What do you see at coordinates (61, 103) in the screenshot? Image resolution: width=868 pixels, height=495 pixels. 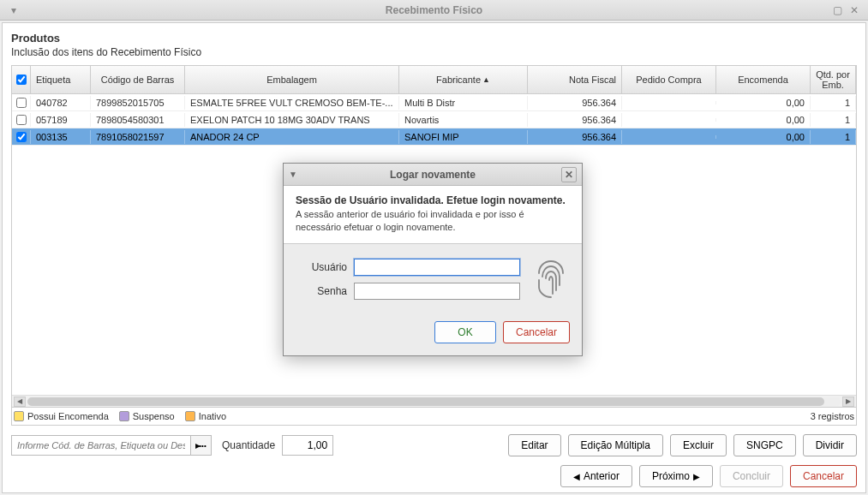 I see `cell-etiqueta: 040782` at bounding box center [61, 103].